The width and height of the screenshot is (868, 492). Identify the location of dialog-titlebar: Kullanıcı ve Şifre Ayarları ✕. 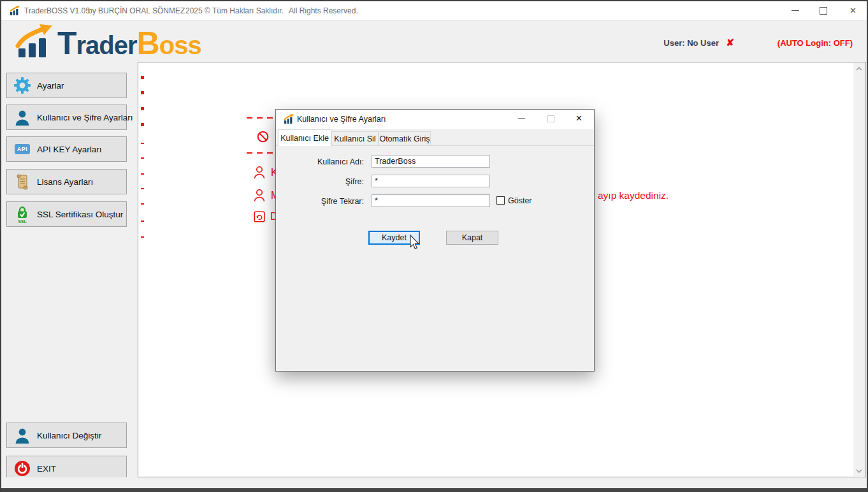
(435, 119).